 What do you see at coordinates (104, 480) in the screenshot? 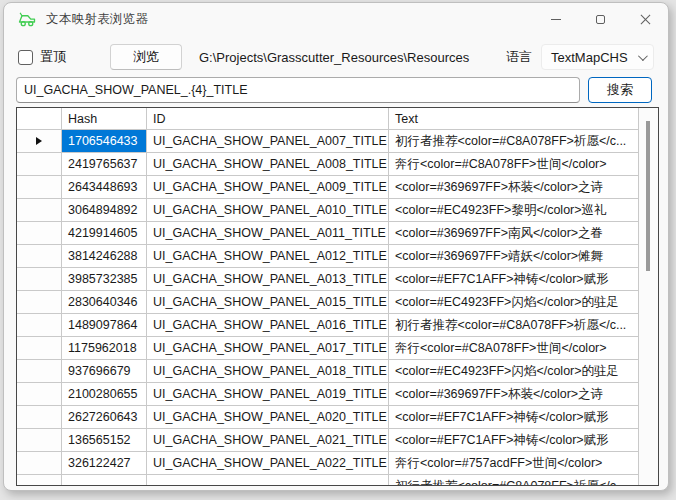
I see `hash-cell` at bounding box center [104, 480].